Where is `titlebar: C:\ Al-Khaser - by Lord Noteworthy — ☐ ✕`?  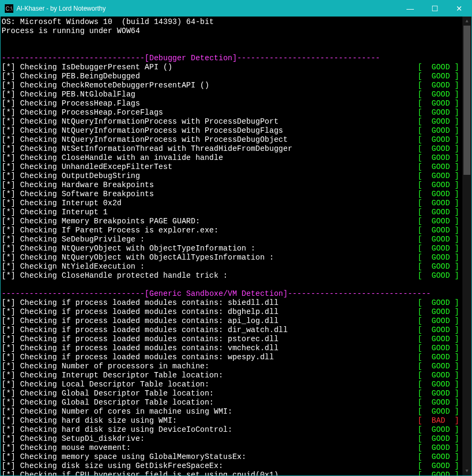 titlebar: C:\ Al-Khaser - by Lord Noteworthy — ☐ ✕ is located at coordinates (236, 9).